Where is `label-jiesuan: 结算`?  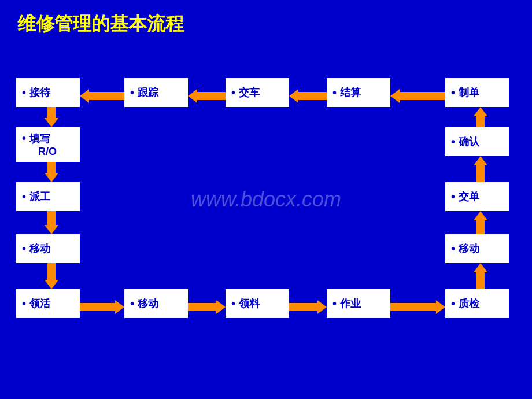
label-jiesuan: 结算 is located at coordinates (350, 93).